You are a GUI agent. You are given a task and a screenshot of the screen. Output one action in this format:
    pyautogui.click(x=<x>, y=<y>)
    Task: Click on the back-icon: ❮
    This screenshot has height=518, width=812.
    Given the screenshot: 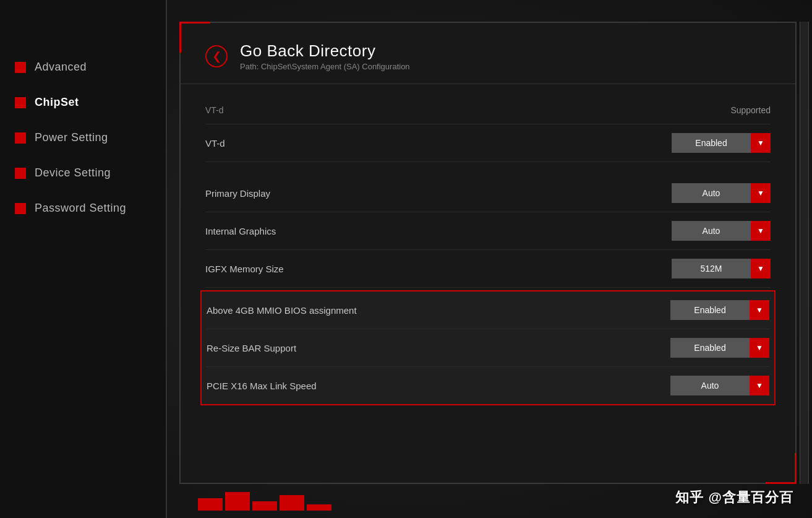 What is the action you would take?
    pyautogui.click(x=216, y=56)
    